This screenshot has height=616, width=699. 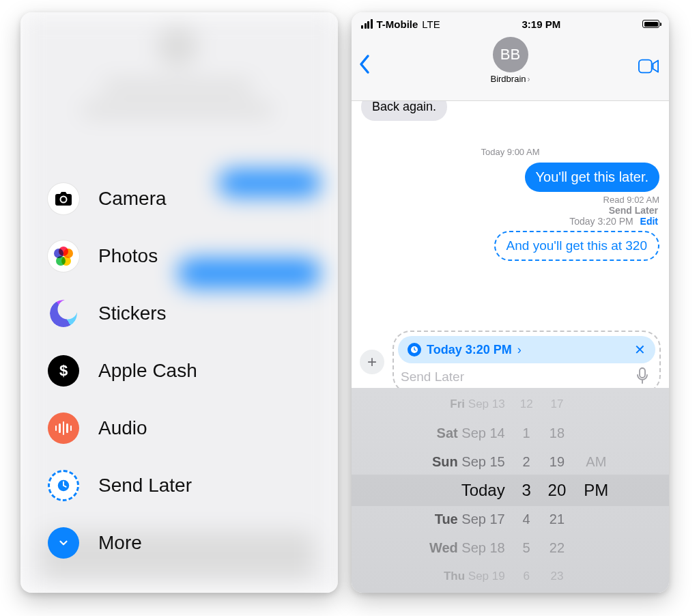 I want to click on read-receipt: Read 9:02 AM, so click(x=631, y=199).